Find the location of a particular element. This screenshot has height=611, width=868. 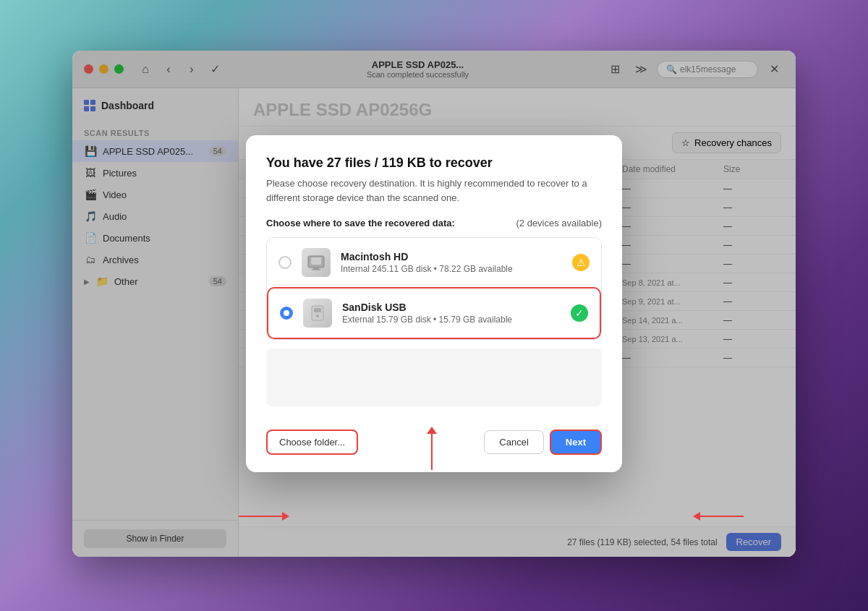

device-sandisk-usb: SanDisk USB External 15.79 GB disk • 15.… is located at coordinates (434, 313).